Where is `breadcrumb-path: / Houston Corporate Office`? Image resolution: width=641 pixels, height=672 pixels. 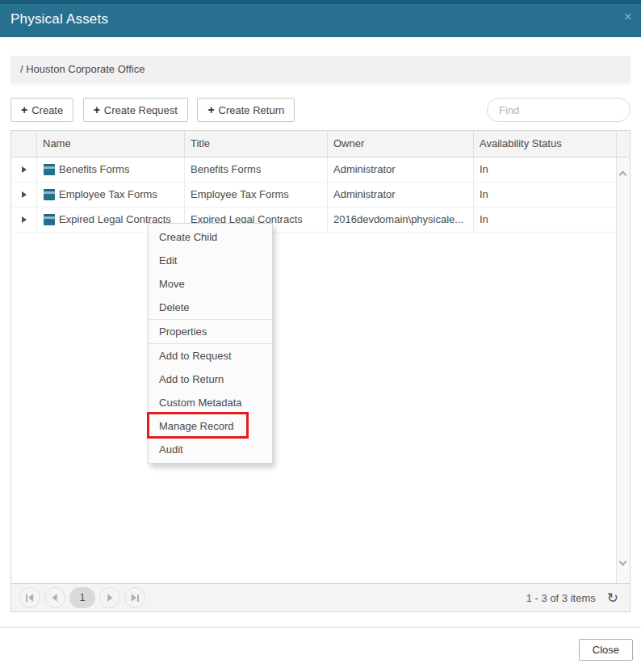 breadcrumb-path: / Houston Corporate Office is located at coordinates (82, 69).